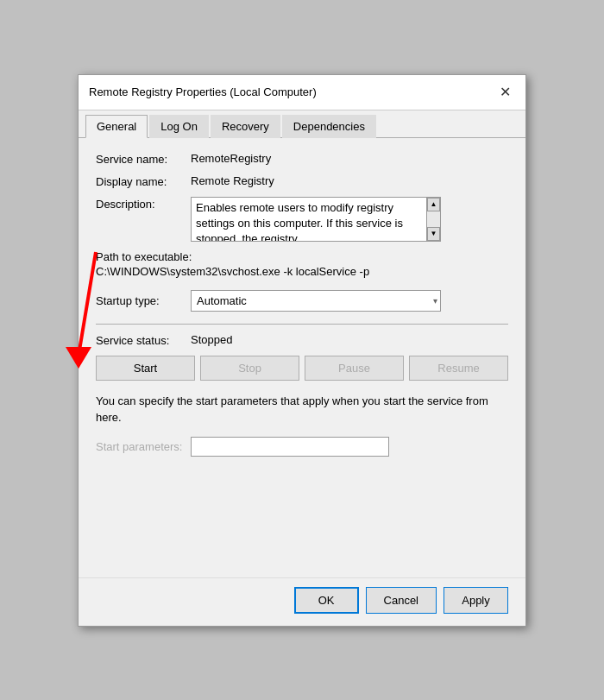 The image size is (604, 700). I want to click on display-name-label: Display name:, so click(143, 181).